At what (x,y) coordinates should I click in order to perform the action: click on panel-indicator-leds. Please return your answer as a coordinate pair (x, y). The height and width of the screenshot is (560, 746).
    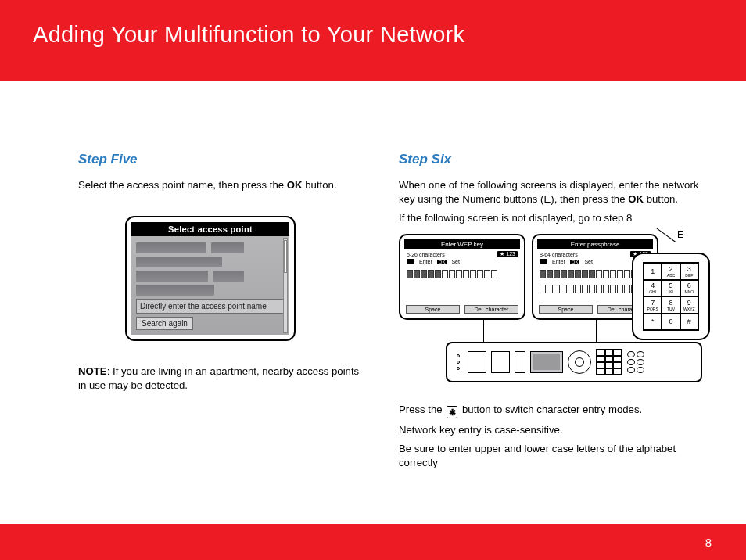
    Looking at the image, I should click on (458, 362).